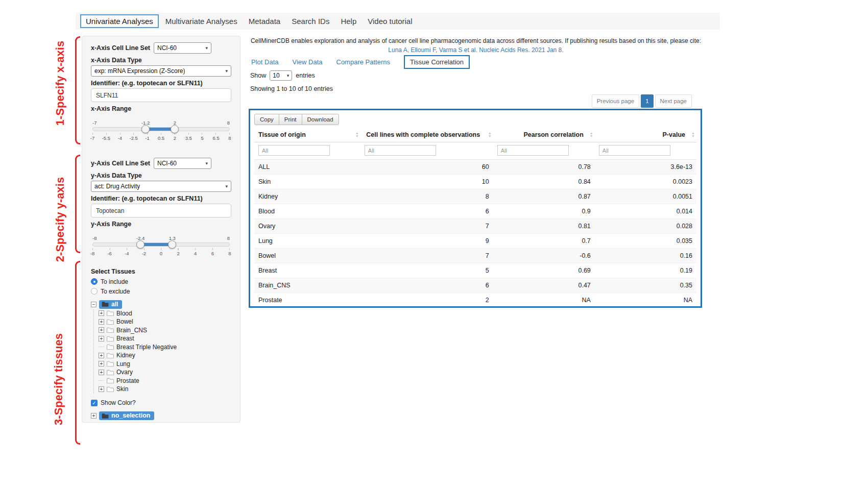 Image resolution: width=868 pixels, height=488 pixels. Describe the element at coordinates (161, 210) in the screenshot. I see `y-axis-identifier-input` at that location.